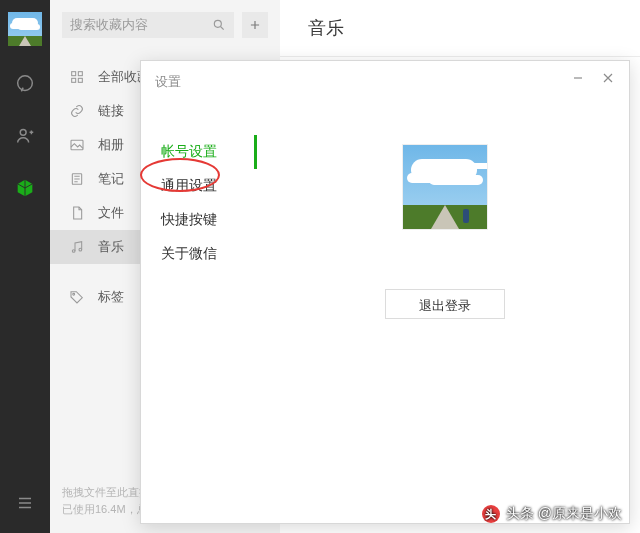  Describe the element at coordinates (77, 247) in the screenshot. I see `music-icon` at that location.